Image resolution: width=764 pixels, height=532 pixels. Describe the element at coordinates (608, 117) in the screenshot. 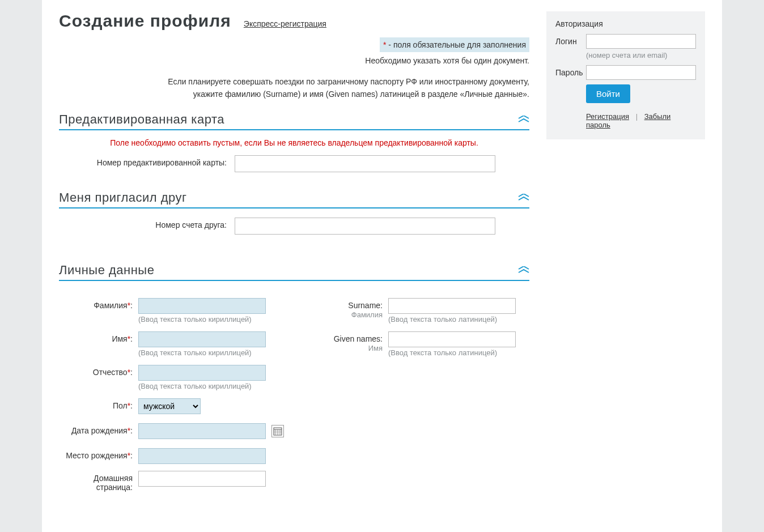

I see `register-link: Регистрация` at that location.